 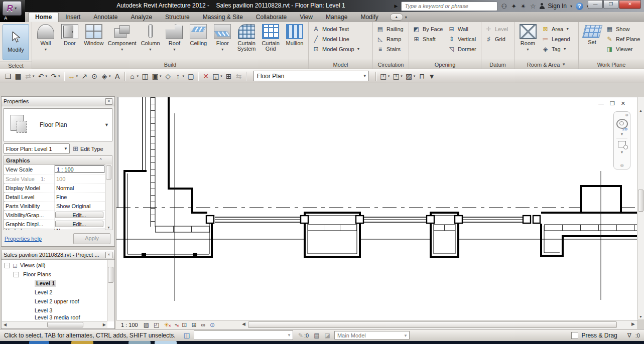 What do you see at coordinates (176, 325) in the screenshot?
I see `view-control-icon: ◔✕` at bounding box center [176, 325].